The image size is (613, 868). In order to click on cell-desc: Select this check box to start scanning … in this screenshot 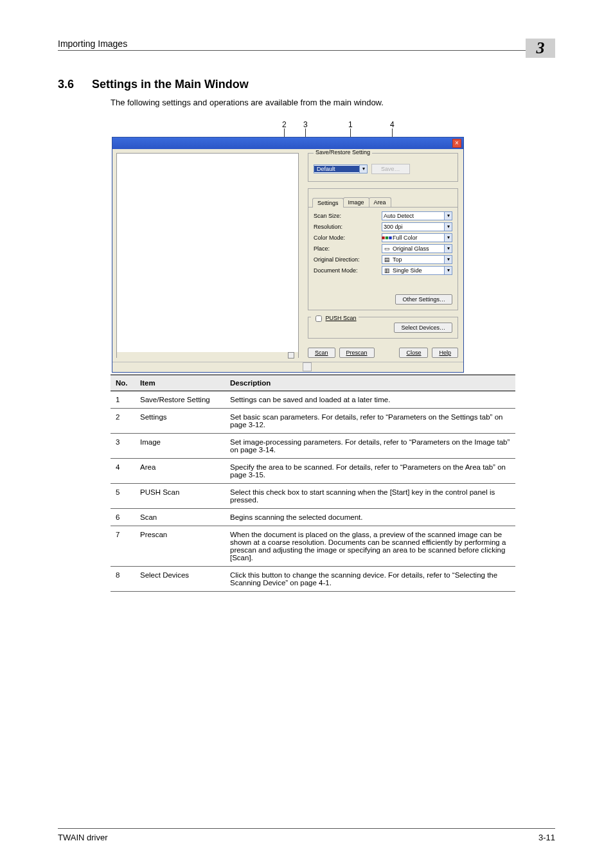, I will do `click(370, 496)`.